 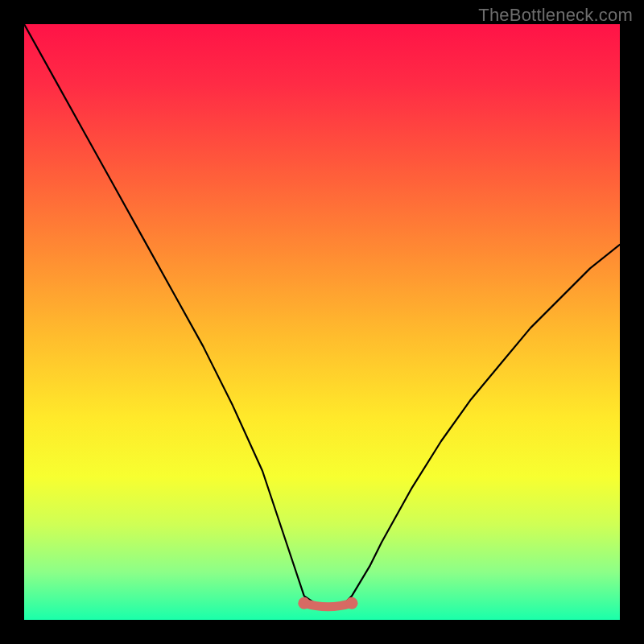 I want to click on optimal-range-marker, so click(x=328, y=605).